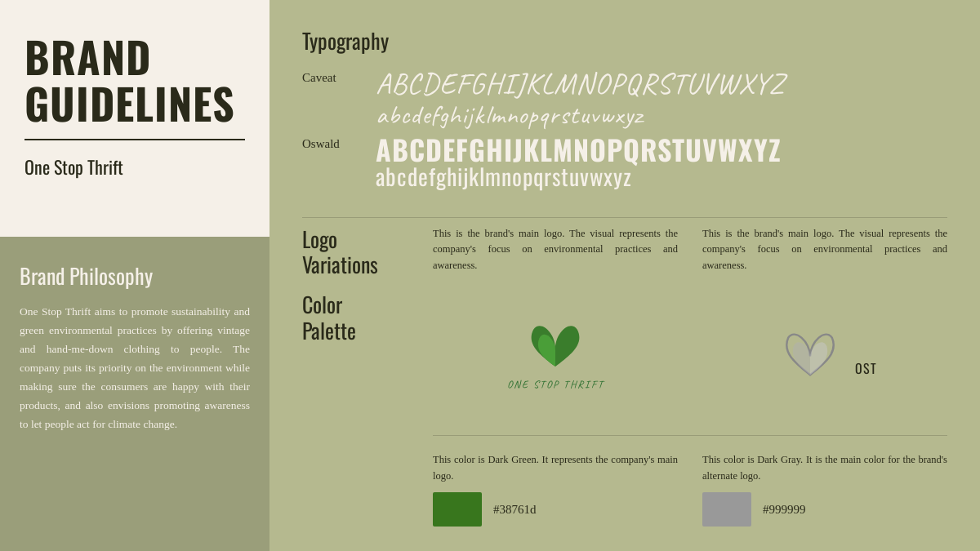  What do you see at coordinates (825, 356) in the screenshot?
I see `logo-gray-row: OST` at bounding box center [825, 356].